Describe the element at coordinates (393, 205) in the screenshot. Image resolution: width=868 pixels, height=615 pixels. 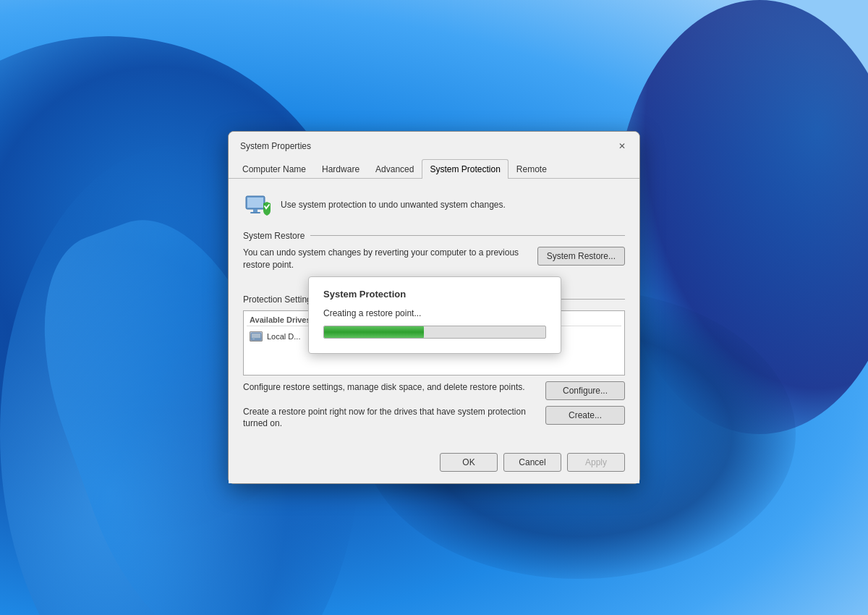
I see `description-text: Use system protection to undo unwanted s…` at that location.